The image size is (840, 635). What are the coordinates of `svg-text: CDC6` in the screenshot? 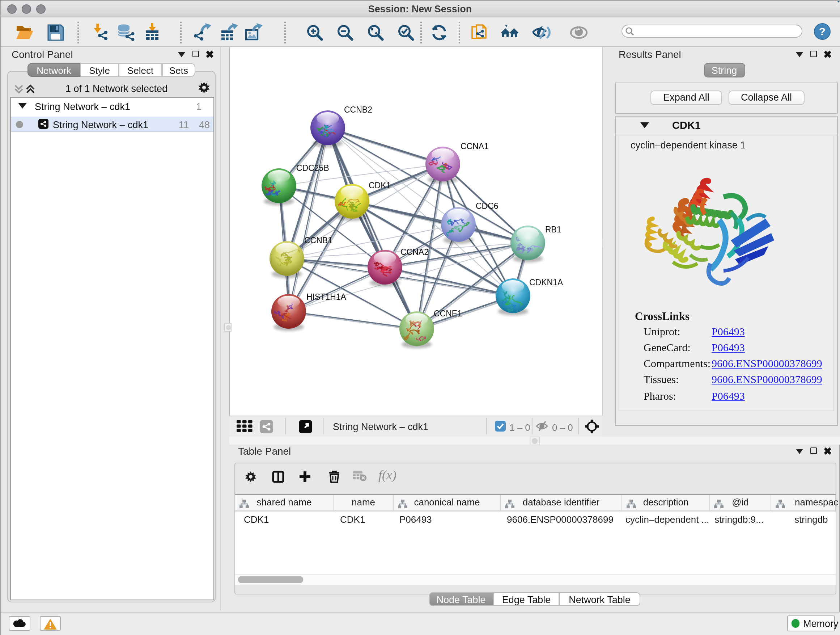 It's located at (487, 206).